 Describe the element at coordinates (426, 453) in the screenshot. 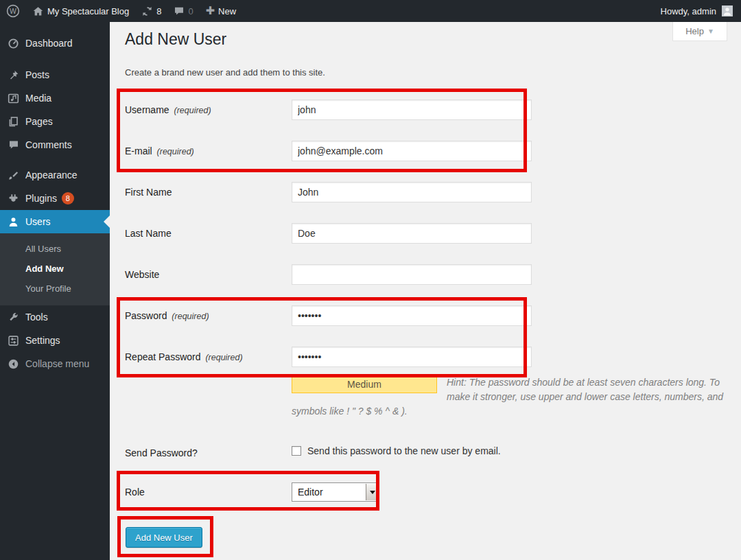

I see `send-password-row: Send Password? Send this password to the…` at that location.